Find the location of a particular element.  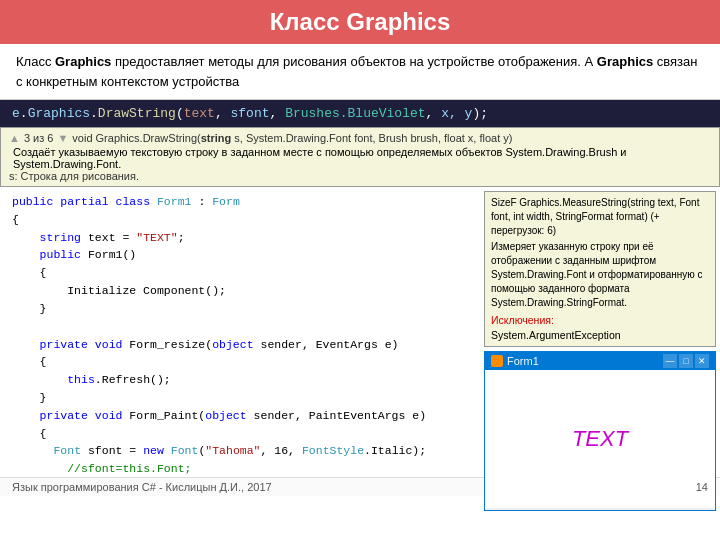

code-line-13: private void Form_Paint(object sender, P… is located at coordinates (240, 416).